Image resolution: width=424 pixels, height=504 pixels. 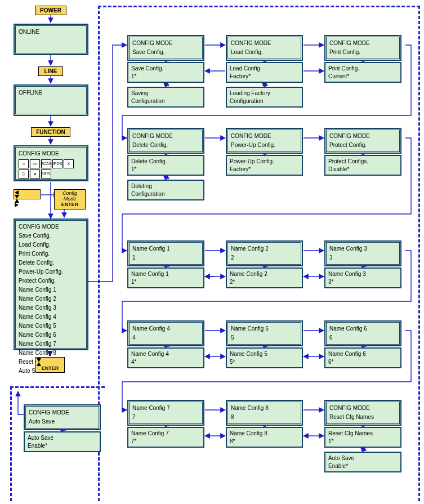 I want to click on menu-nc1: Name Config 1, so click(x=37, y=289).